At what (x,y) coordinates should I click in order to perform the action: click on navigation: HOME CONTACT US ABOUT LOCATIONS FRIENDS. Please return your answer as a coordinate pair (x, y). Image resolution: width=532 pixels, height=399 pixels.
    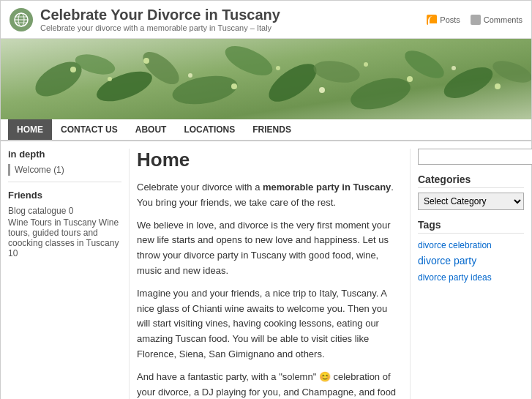
    Looking at the image, I should click on (266, 130).